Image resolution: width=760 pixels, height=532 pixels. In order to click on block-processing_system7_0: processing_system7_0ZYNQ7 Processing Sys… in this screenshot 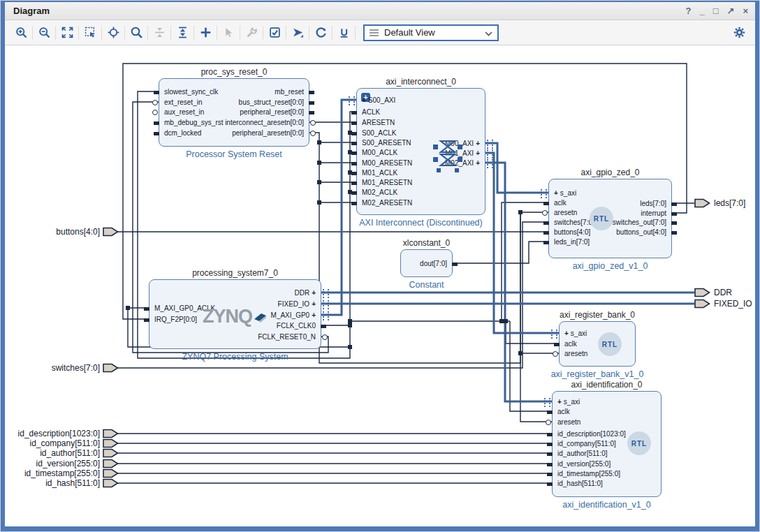, I will do `click(235, 314)`.